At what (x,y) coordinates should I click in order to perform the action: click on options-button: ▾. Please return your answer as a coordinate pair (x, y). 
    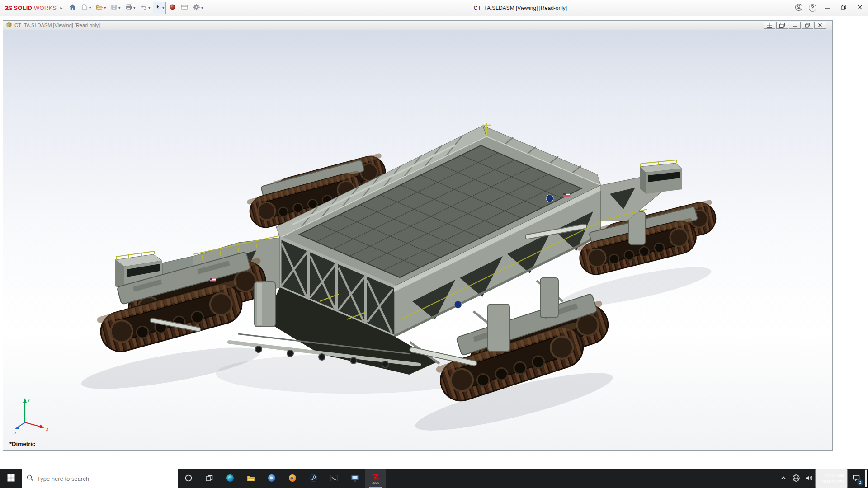
    Looking at the image, I should click on (198, 8).